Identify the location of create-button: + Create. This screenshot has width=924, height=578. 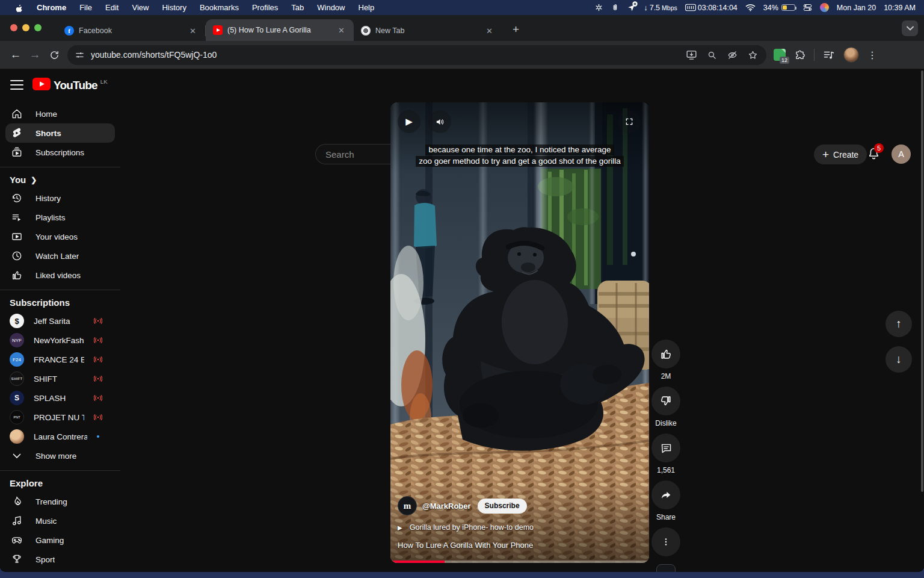
(840, 154).